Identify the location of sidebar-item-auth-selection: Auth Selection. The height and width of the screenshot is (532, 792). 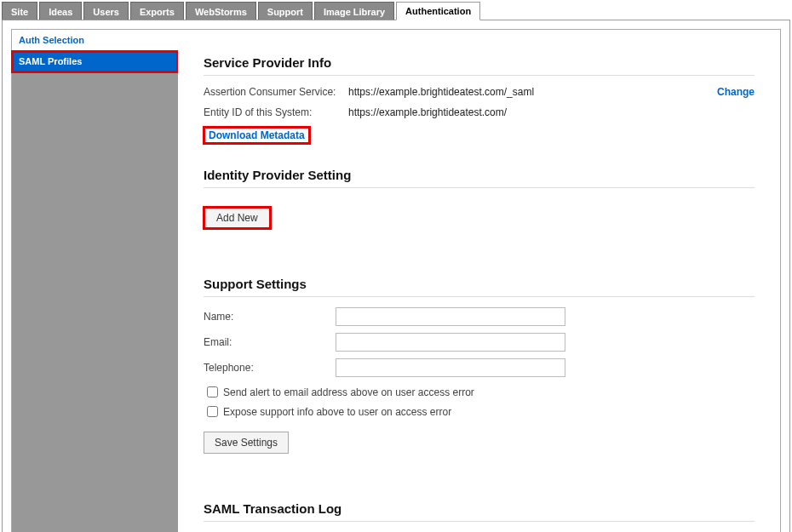
(95, 41).